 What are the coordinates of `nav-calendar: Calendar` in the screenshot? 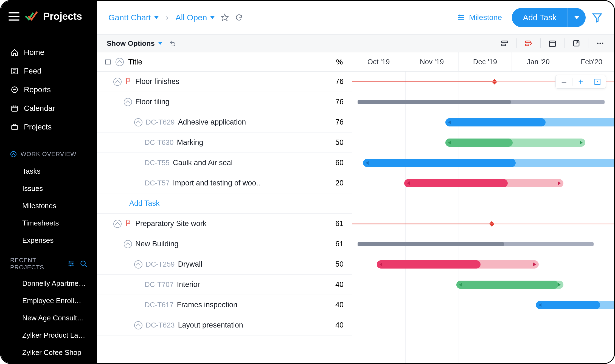 It's located at (49, 108).